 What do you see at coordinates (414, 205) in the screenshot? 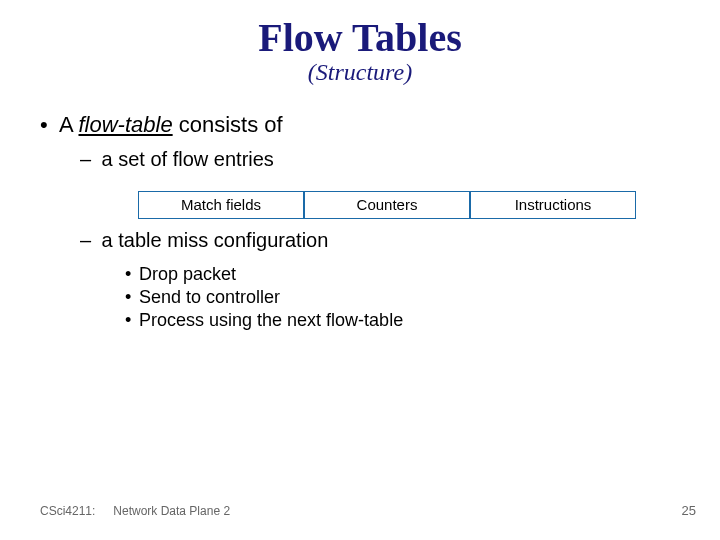
I see `flow-entry-boxes: Match fields Counters Instructions` at bounding box center [414, 205].